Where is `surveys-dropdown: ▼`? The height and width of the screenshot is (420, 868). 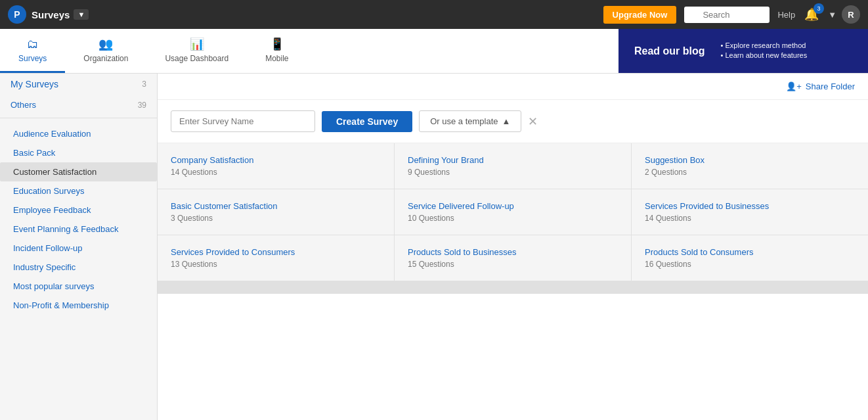
surveys-dropdown: ▼ is located at coordinates (81, 14).